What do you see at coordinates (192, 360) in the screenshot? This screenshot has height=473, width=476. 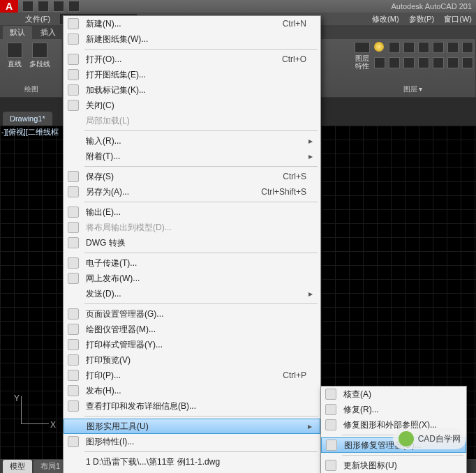 I see `file-menu-item: 打印预览(V)` at bounding box center [192, 360].